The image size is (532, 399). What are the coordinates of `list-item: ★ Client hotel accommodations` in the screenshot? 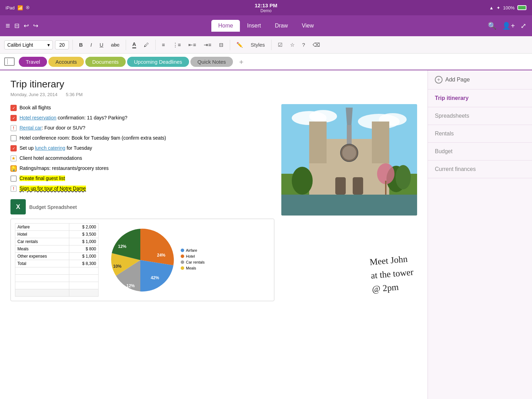 It's located at (142, 158).